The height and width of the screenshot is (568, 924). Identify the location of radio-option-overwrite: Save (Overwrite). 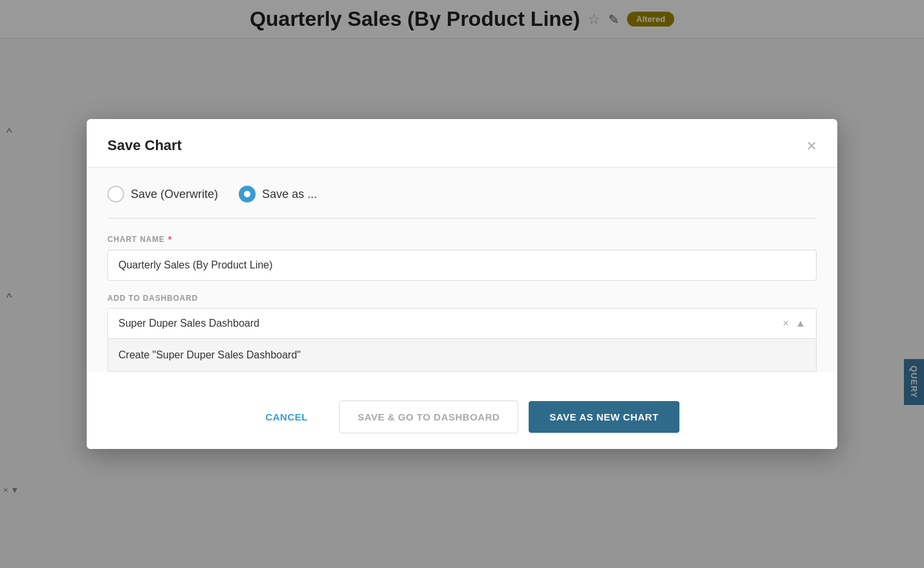
(163, 194).